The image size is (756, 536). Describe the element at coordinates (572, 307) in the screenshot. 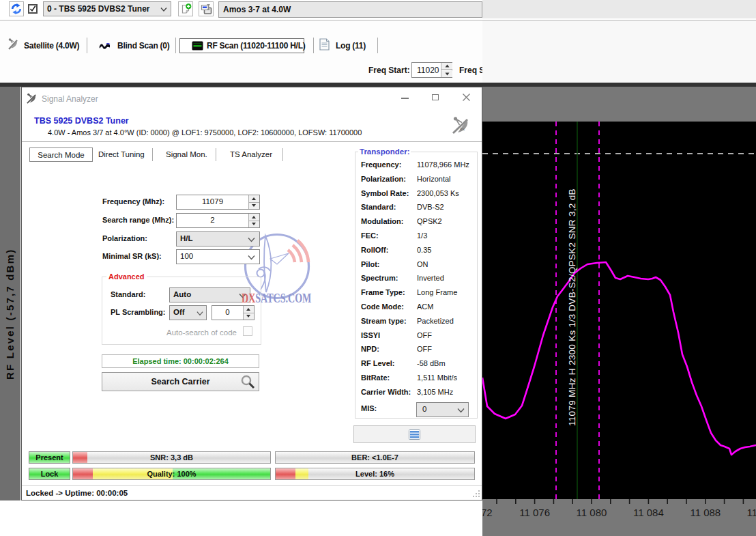

I see `svg-text:11079 MHz H 2300 Ks 1/3 DVB-S2: 11079 MHz H 2300 Ks 1/3 DVB-S2/QPSK2 SNR…` at that location.